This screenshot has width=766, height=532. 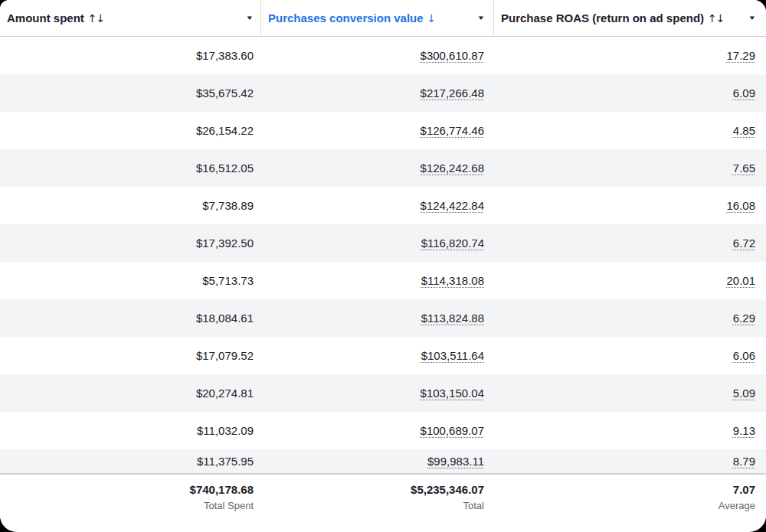 What do you see at coordinates (130, 280) in the screenshot?
I see `amount-spent-cell: $5,713.73` at bounding box center [130, 280].